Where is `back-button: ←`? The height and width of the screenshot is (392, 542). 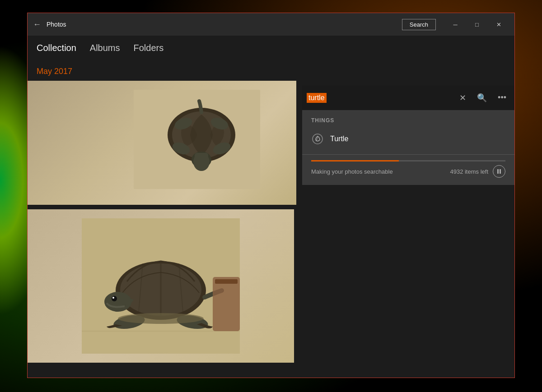 back-button: ← is located at coordinates (37, 24).